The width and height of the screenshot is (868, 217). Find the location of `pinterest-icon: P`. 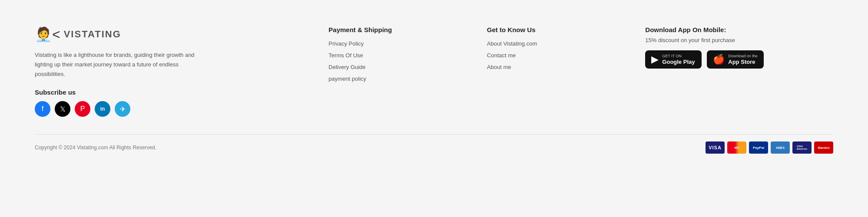

pinterest-icon: P is located at coordinates (83, 109).